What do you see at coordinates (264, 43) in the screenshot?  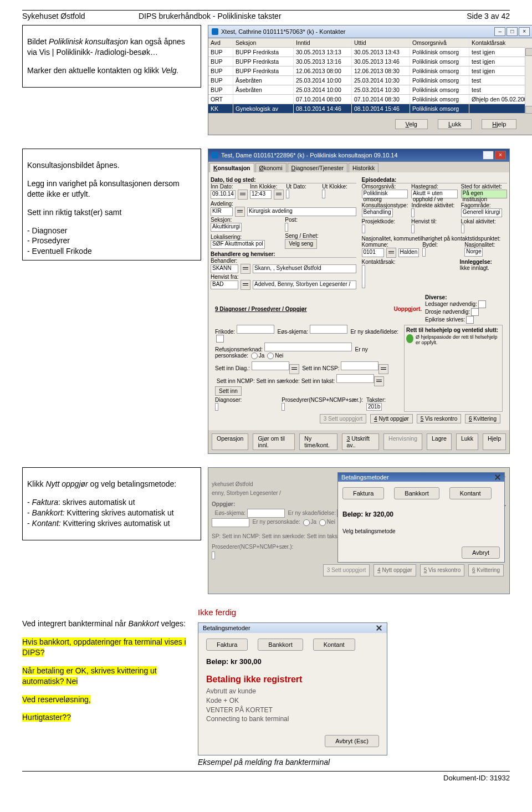 I see `col-seksjon: Seksjon` at bounding box center [264, 43].